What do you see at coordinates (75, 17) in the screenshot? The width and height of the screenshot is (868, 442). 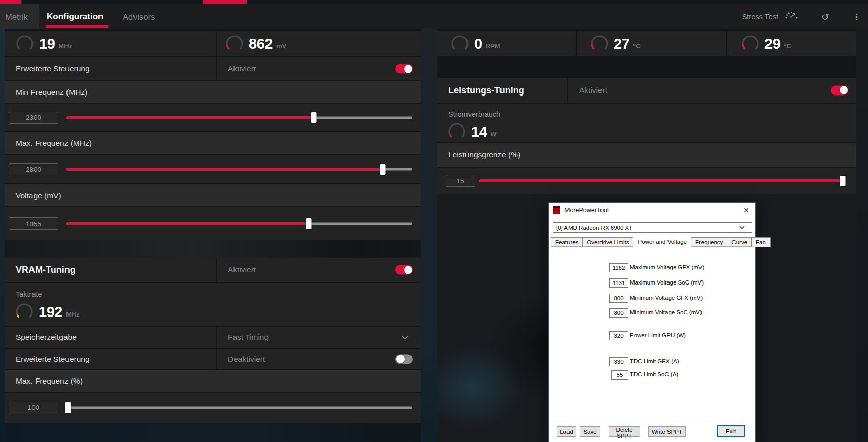 I see `tab-konfiguration: Konfiguration` at bounding box center [75, 17].